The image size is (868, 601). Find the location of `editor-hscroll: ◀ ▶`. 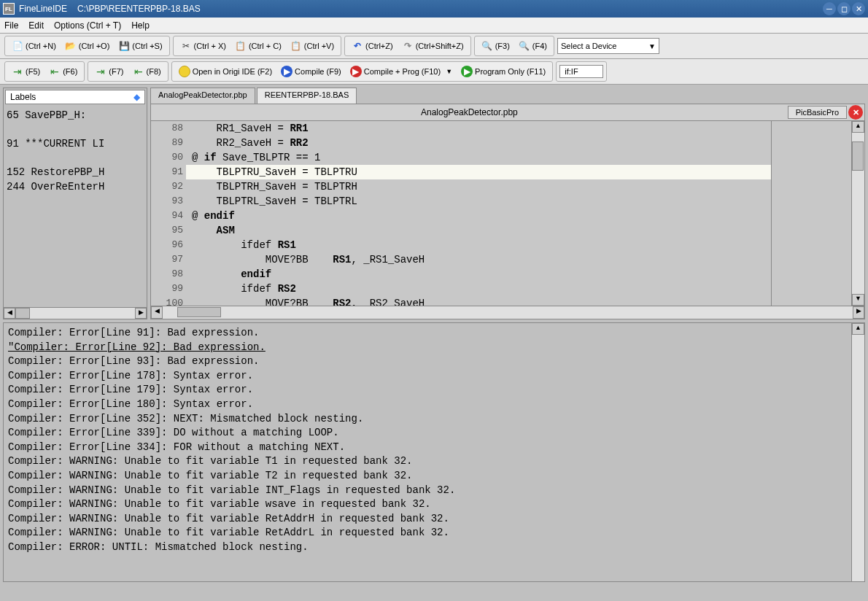

editor-hscroll: ◀ ▶ is located at coordinates (508, 313).